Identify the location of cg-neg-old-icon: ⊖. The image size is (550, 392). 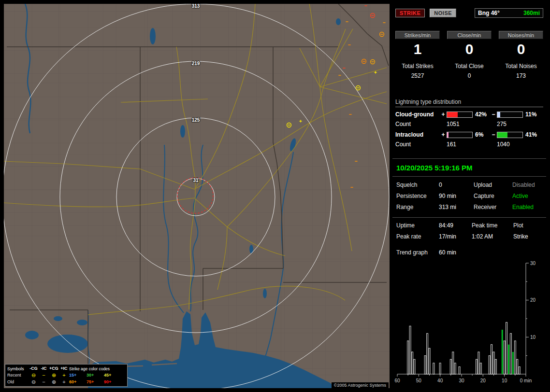
(34, 382).